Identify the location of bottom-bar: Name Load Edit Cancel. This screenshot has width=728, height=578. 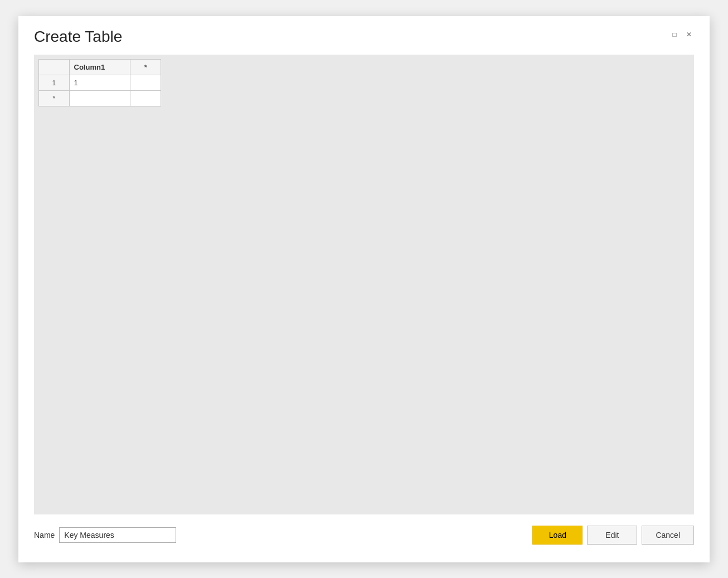
(364, 535).